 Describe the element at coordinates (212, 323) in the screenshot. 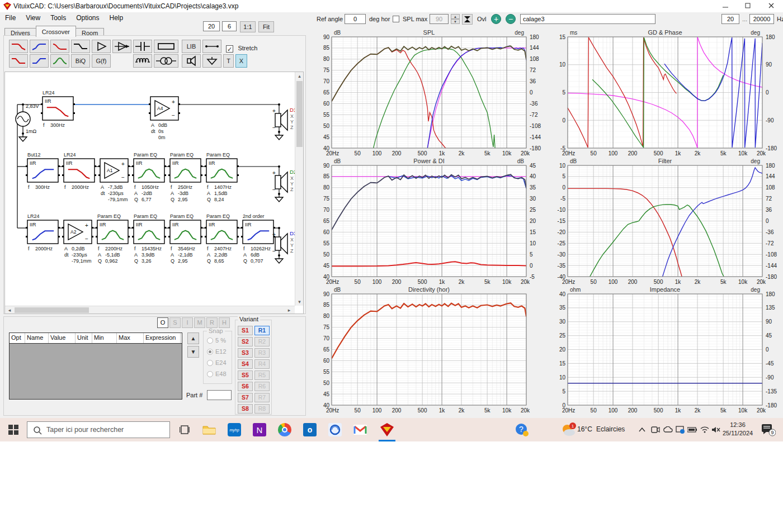

I see `mode-button-r: R` at that location.